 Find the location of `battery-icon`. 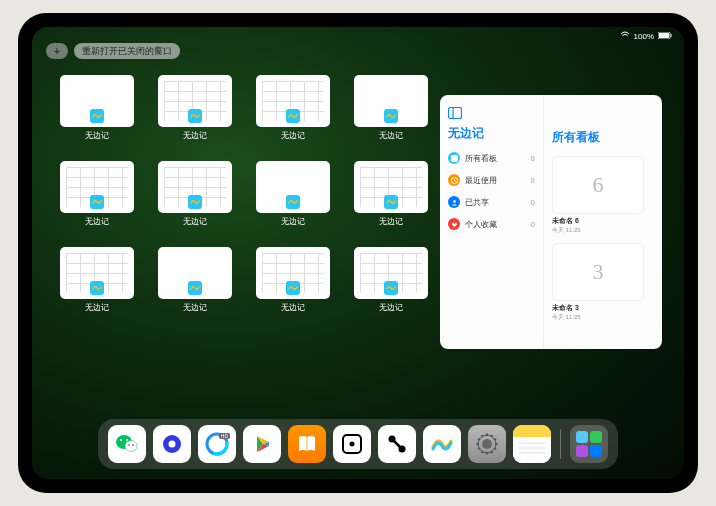

battery-icon is located at coordinates (665, 36).